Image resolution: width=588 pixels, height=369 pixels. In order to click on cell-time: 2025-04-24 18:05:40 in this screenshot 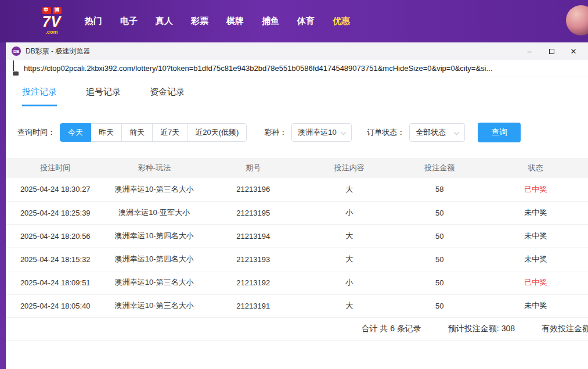, I will do `click(56, 306)`.